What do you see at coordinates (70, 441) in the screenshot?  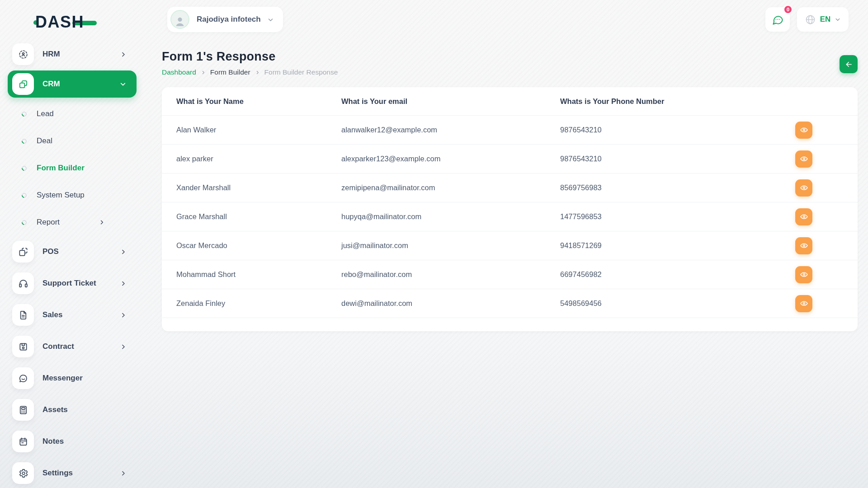 I see `sidebar-item-notes: Notes` at bounding box center [70, 441].